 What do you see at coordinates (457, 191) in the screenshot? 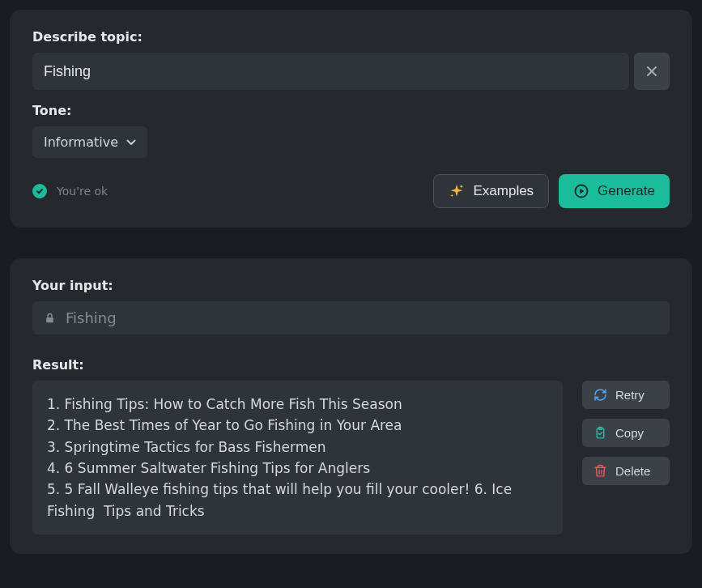
I see `sparkle-icon` at bounding box center [457, 191].